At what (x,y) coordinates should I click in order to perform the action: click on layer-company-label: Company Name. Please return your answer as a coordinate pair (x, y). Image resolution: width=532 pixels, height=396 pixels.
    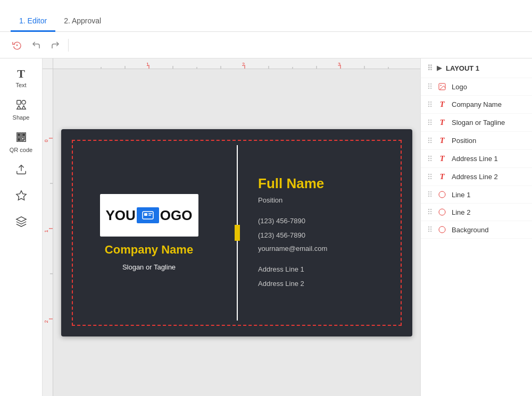
    Looking at the image, I should click on (488, 104).